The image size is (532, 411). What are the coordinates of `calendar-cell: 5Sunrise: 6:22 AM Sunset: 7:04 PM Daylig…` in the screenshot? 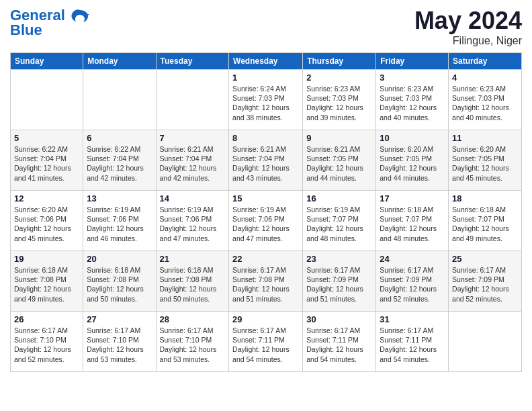 It's located at (47, 161).